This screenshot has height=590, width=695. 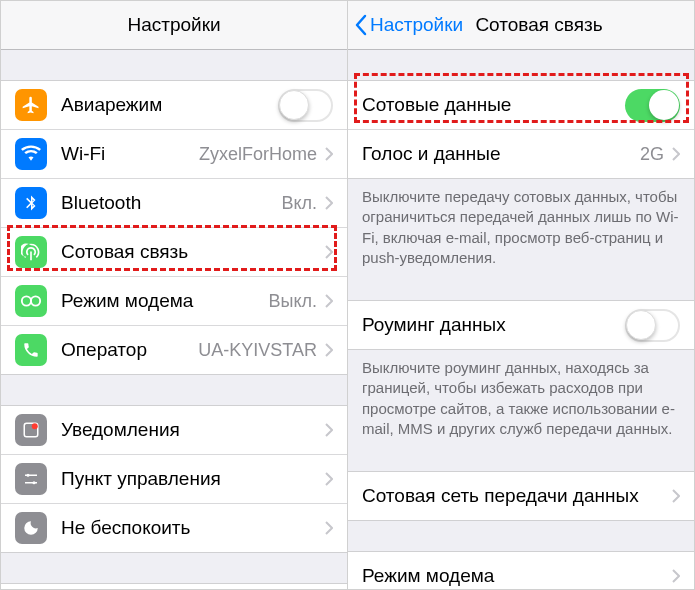 What do you see at coordinates (501, 154) in the screenshot?
I see `row-label: Голос и данные` at bounding box center [501, 154].